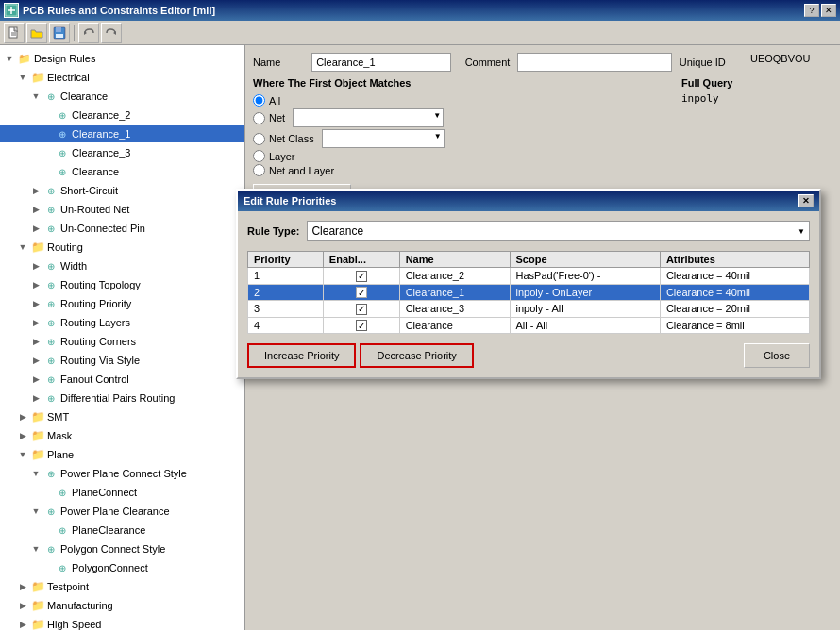 The width and height of the screenshot is (840, 630). What do you see at coordinates (529, 301) in the screenshot?
I see `priority-table-body: 1 Clearance_2 HasPad('Free-0') - Clearan…` at bounding box center [529, 301].